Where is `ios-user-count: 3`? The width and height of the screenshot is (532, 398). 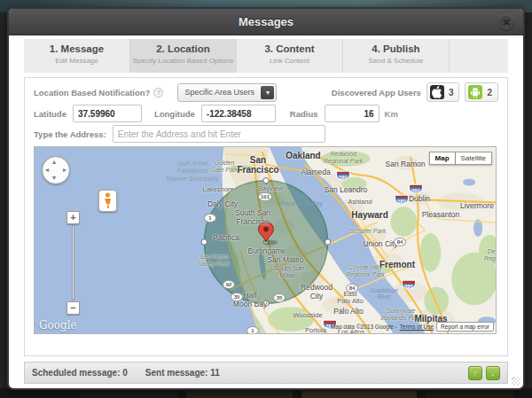
ios-user-count: 3 is located at coordinates (451, 92).